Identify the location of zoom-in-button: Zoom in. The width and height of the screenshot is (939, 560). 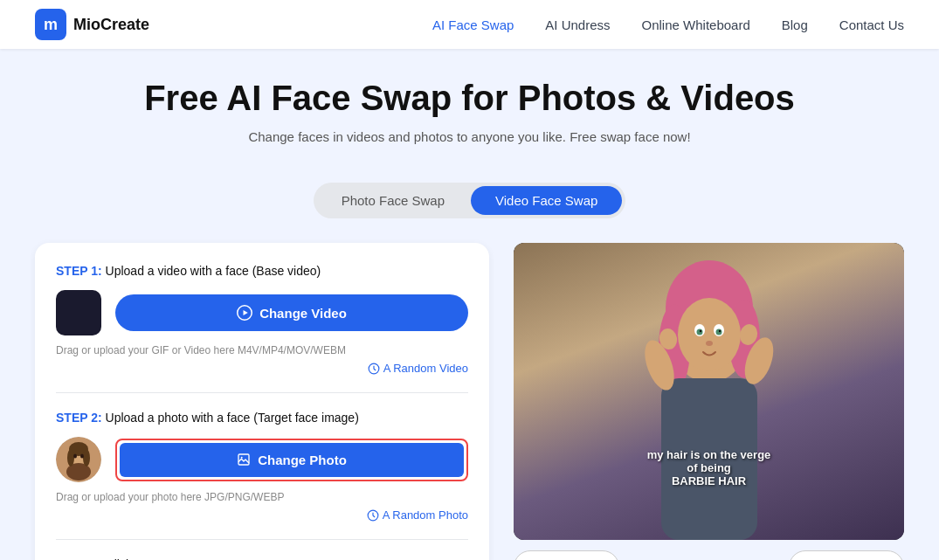
(566, 556).